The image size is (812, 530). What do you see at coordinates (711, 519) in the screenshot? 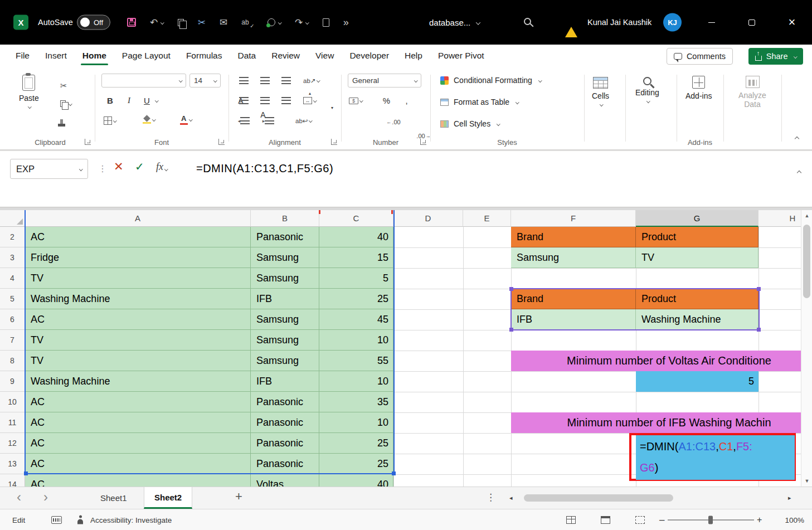
I see `zoom-slider-thumb` at bounding box center [711, 519].